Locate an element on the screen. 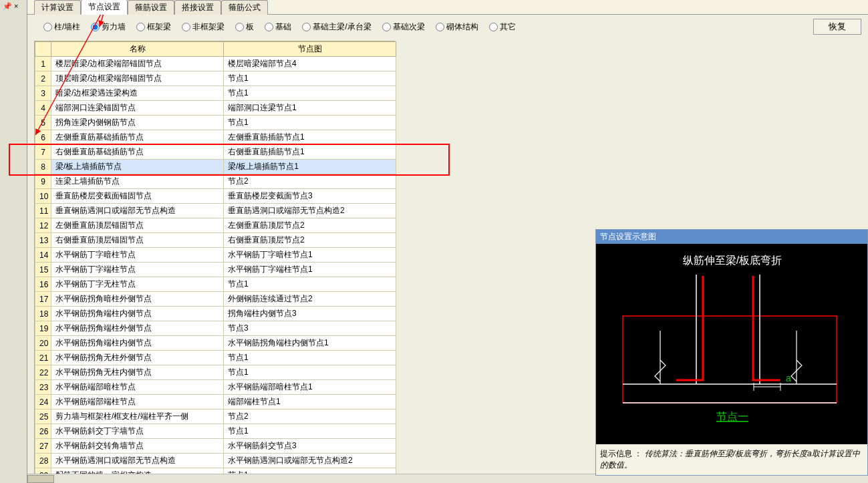 The image size is (868, 483). pin-close-controls: 📌 × is located at coordinates (11, 7).